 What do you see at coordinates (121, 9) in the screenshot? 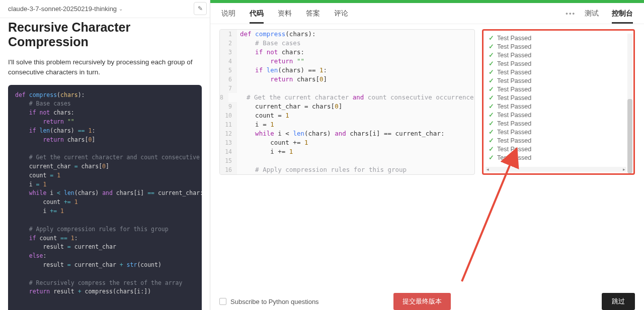
I see `chevron-down-icon: ⌄` at bounding box center [121, 9].